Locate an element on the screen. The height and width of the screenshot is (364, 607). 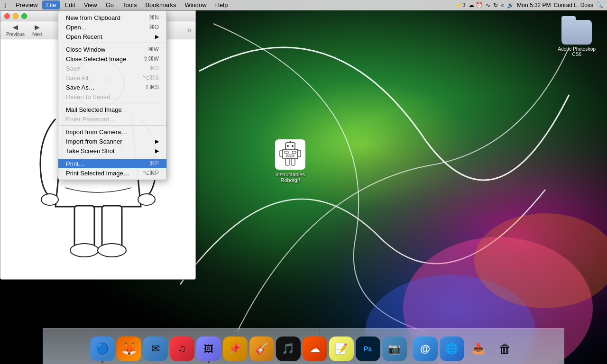
dock-mail-bird: ✉ is located at coordinates (156, 349).